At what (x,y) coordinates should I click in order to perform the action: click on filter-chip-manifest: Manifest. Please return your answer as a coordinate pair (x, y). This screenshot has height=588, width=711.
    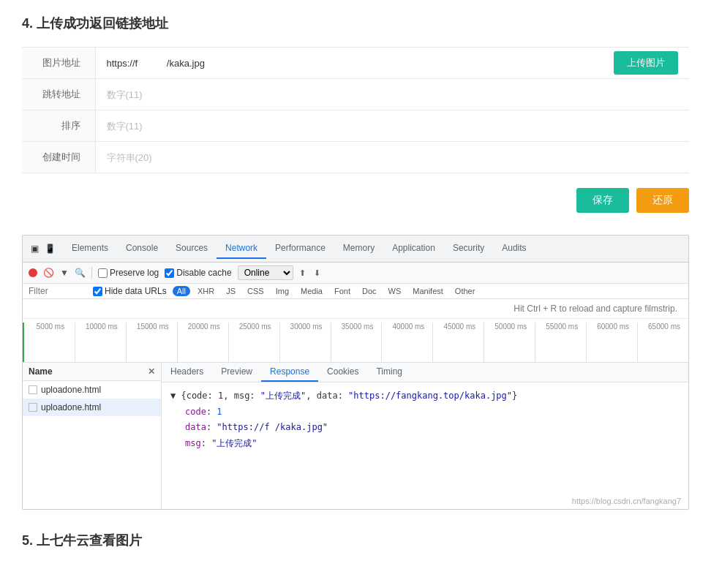
    Looking at the image, I should click on (428, 291).